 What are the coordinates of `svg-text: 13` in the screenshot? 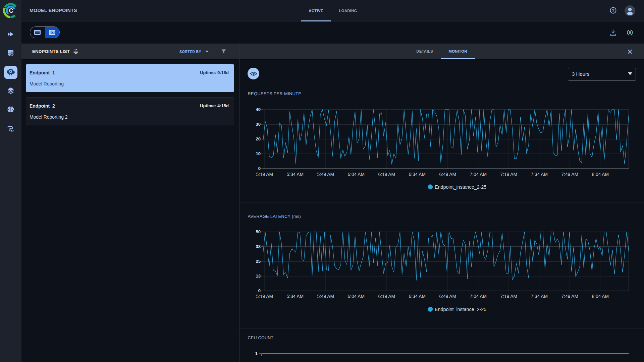 It's located at (258, 276).